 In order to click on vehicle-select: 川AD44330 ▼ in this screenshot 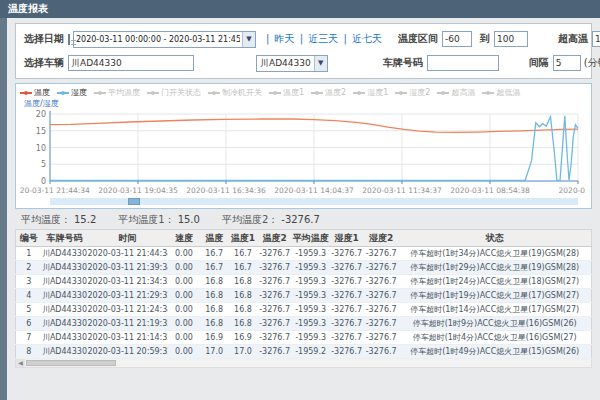, I will do `click(292, 64)`.